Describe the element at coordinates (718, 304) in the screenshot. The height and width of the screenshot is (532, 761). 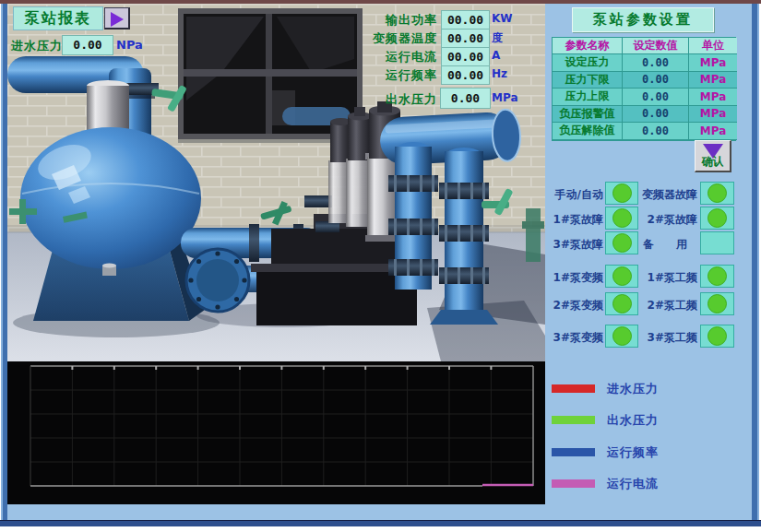
I see `status-lamp-pump2-mains` at that location.